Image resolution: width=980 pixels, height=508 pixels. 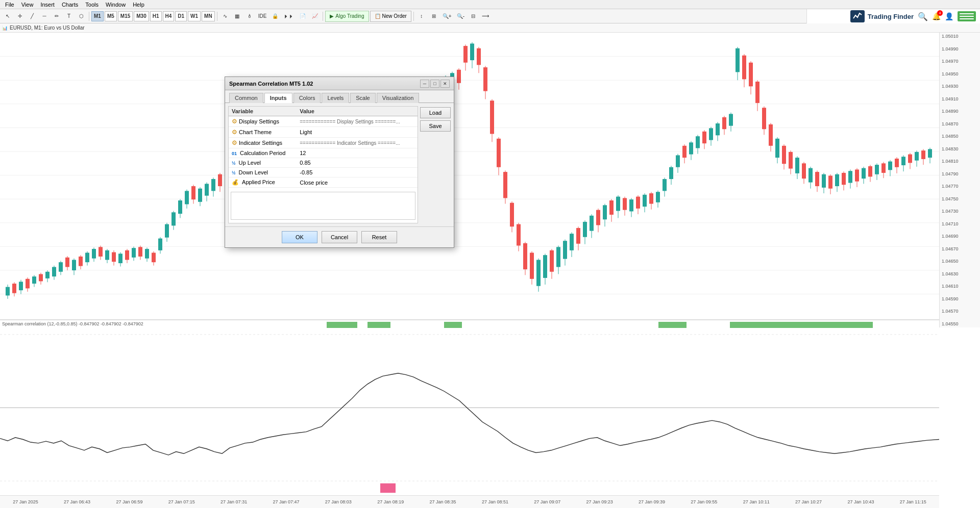 I want to click on hline-btn: ─, so click(x=44, y=16).